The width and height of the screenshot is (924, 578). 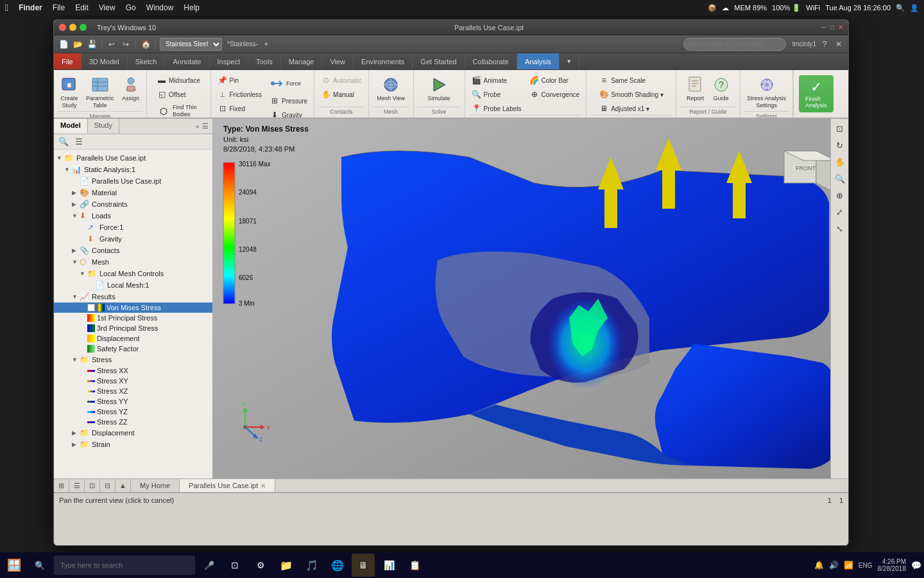 What do you see at coordinates (79, 141) in the screenshot?
I see `panel-menu-icon: ☰` at bounding box center [79, 141].